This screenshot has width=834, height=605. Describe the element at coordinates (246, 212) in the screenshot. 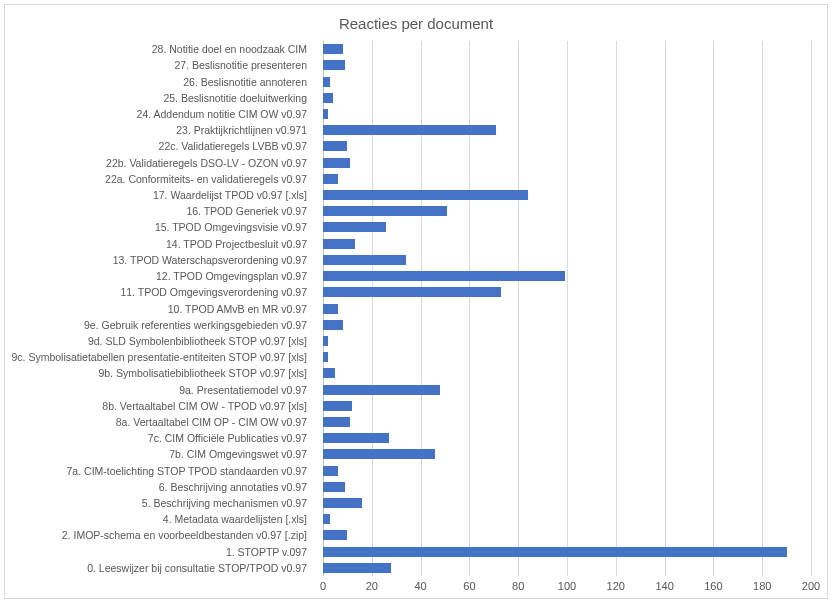

I see `y-tick-label: 16. TPOD Generiek v0.97` at that location.